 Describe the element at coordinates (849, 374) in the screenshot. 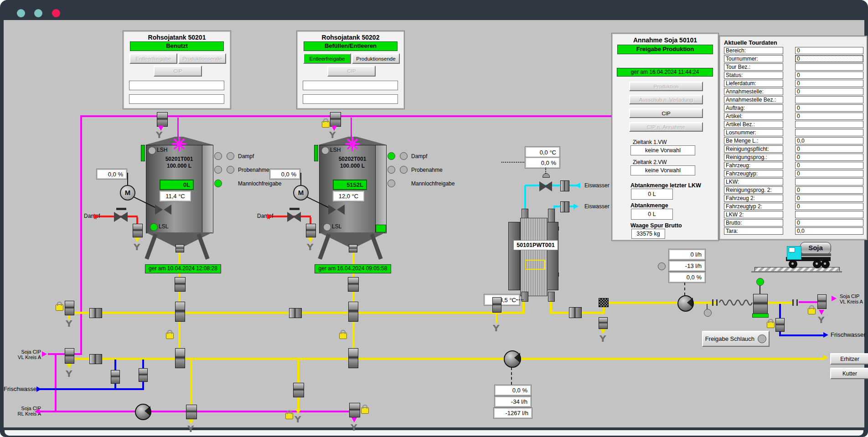

I see `kutter-button: Kutter` at that location.